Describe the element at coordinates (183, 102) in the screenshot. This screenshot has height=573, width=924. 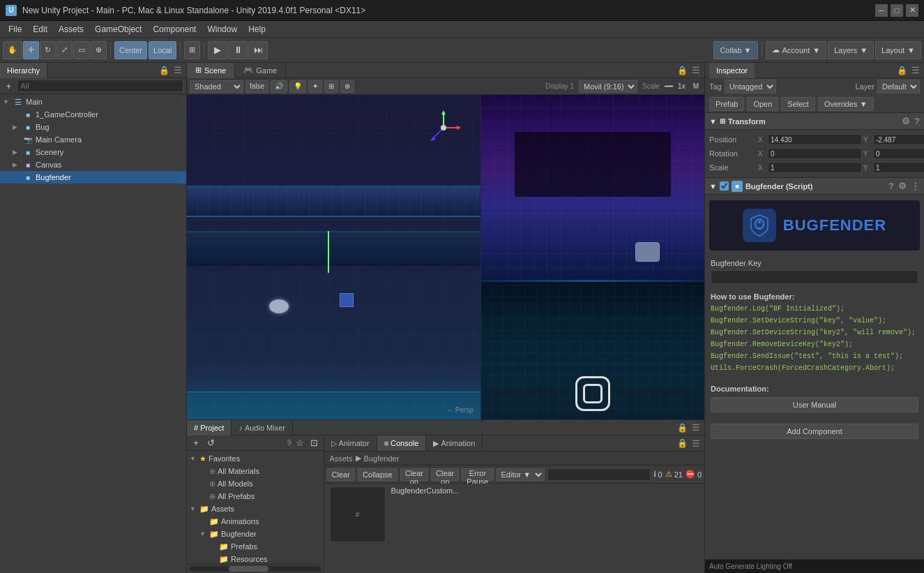
I see `hierarchy-more-icon: ⋮` at that location.